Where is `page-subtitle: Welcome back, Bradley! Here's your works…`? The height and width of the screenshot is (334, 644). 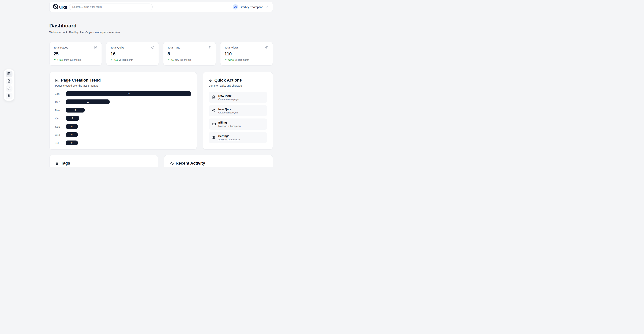 page-subtitle: Welcome back, Bradley! Here's your works… is located at coordinates (161, 32).